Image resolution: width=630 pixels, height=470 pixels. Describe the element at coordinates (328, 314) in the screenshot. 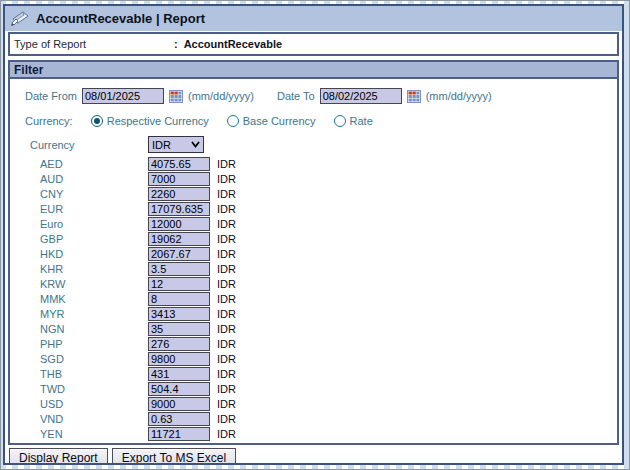

I see `currency-rate-row: MYR IDR` at that location.